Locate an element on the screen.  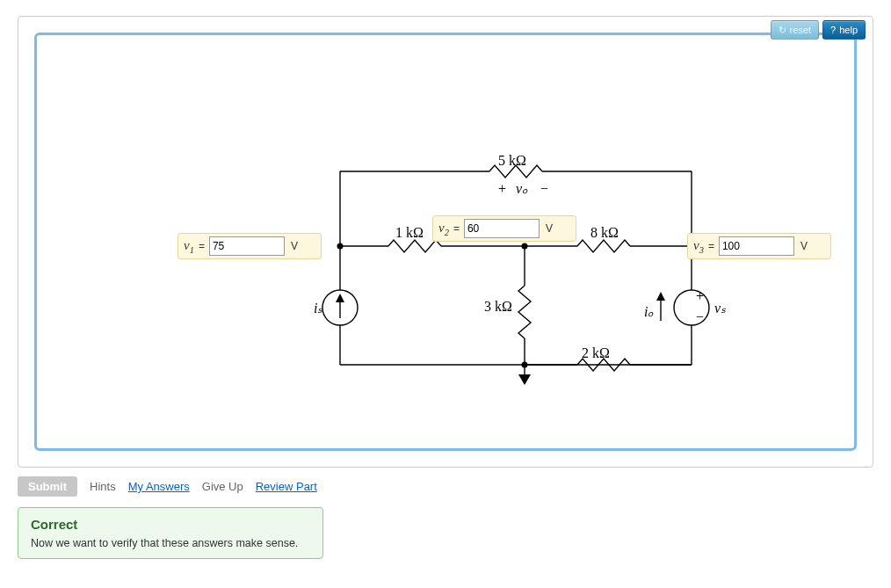
reset-icon: ↻ is located at coordinates (782, 30).